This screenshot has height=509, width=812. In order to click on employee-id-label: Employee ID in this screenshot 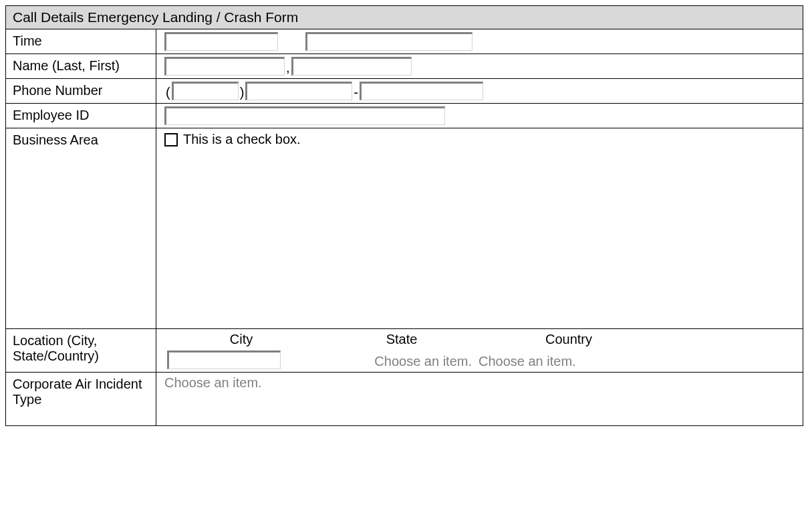, I will do `click(82, 116)`.